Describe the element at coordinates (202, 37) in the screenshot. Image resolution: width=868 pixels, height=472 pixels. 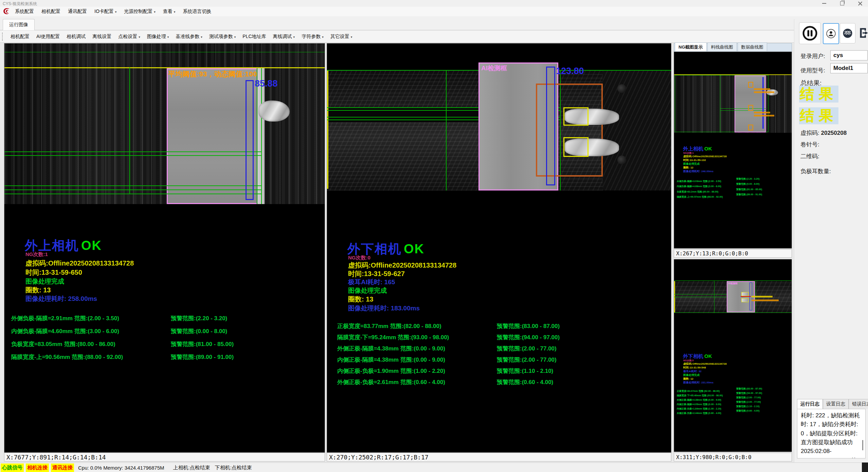
I see `dropdown-caret-icon: ▾` at that location.